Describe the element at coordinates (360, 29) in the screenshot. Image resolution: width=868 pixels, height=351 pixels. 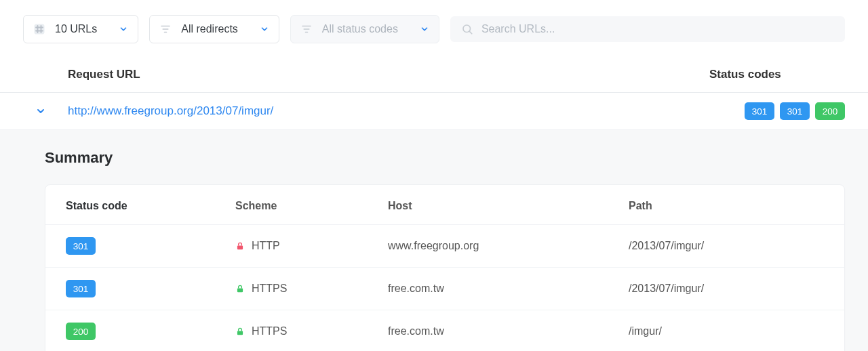
I see `status-filter-label: All status codes` at that location.